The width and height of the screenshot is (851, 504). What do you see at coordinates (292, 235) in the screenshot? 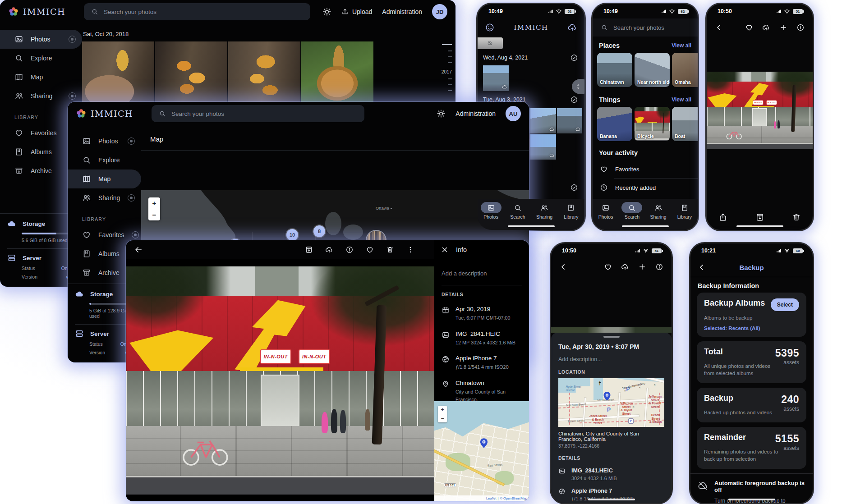
I see `map-cluster-marker: 10` at bounding box center [292, 235].